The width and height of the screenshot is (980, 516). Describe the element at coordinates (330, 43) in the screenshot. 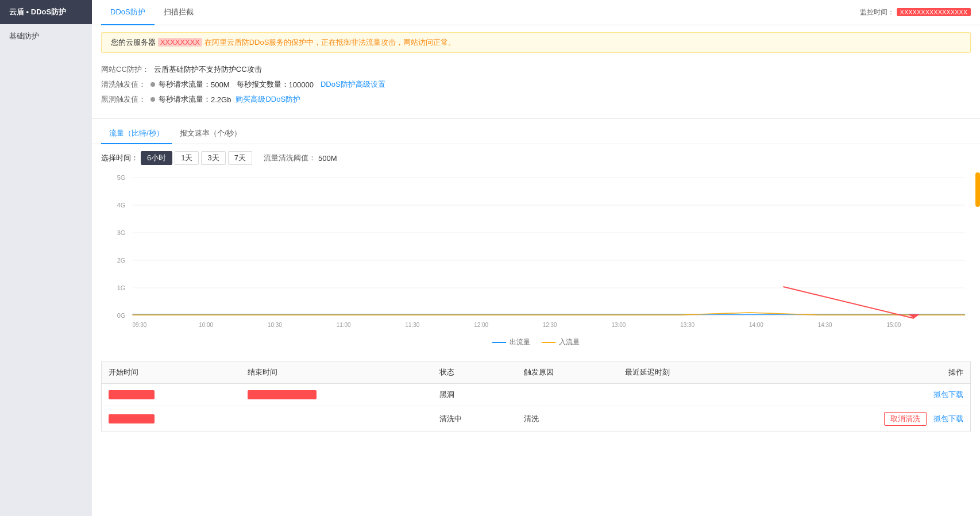

I see `alert-text-middle: 在阿里云盾防DDoS服务的保护中，正在抵御非法流量攻击，网站访问正常。` at that location.